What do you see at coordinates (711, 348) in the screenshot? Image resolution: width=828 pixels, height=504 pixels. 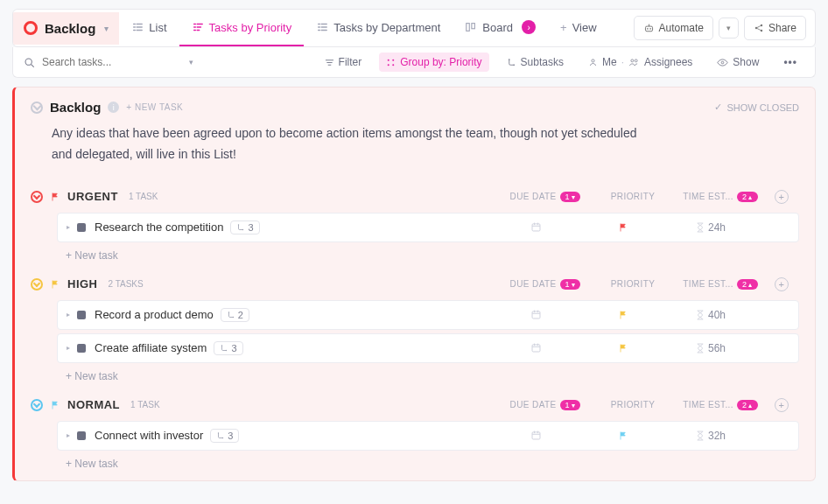 I see `cell-time-est: 56h` at bounding box center [711, 348].